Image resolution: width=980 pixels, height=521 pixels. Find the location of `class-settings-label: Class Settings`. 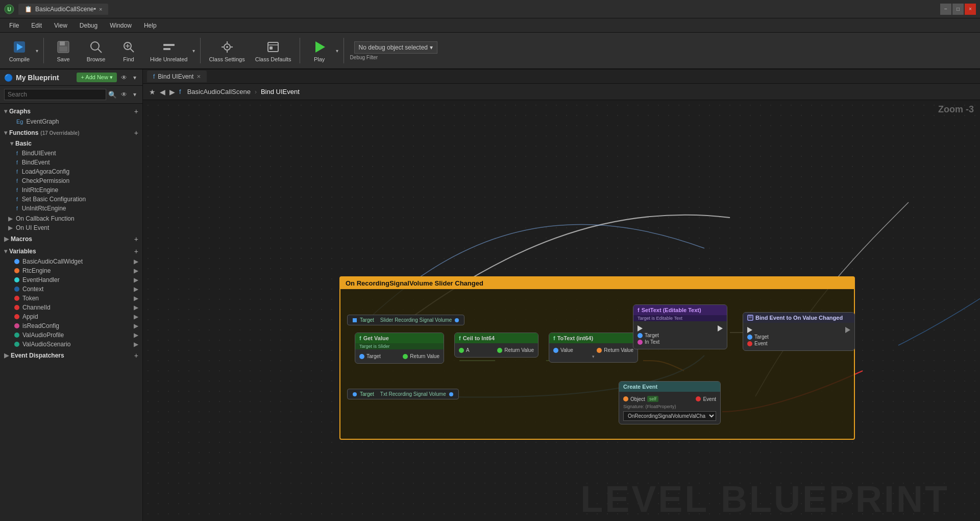

class-settings-label: Class Settings is located at coordinates (227, 59).